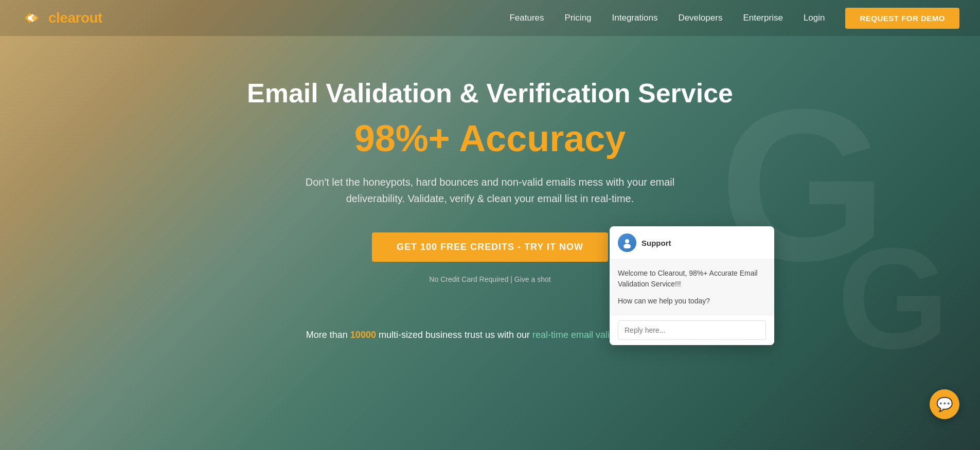  Describe the element at coordinates (814, 18) in the screenshot. I see `nav-login: Login` at that location.